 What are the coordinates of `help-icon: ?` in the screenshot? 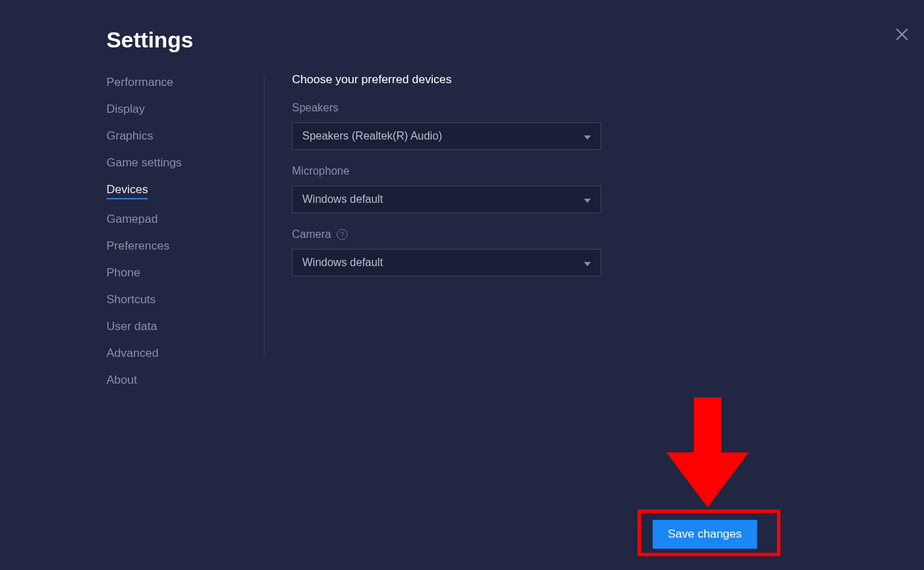 It's located at (342, 234).